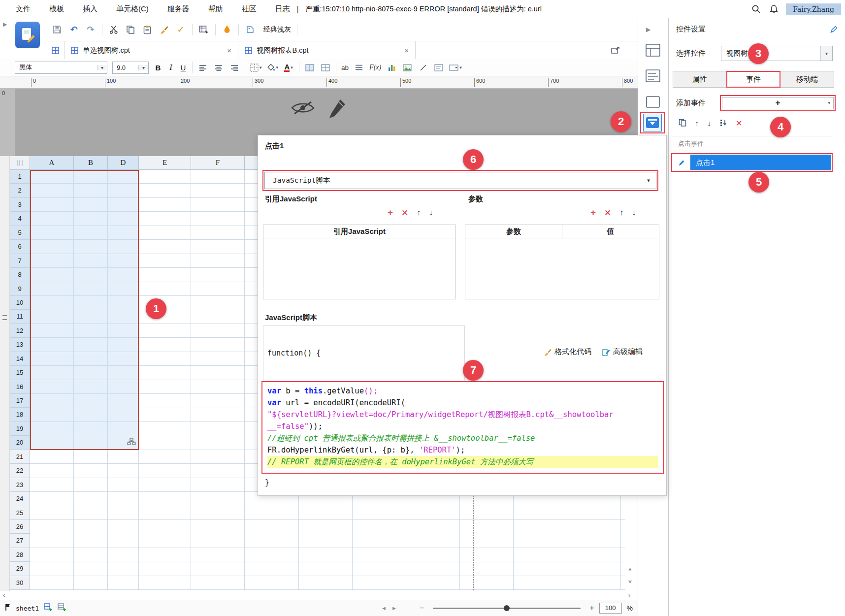 Image resolution: width=845 pixels, height=616 pixels. I want to click on format-painter-icon, so click(164, 30).